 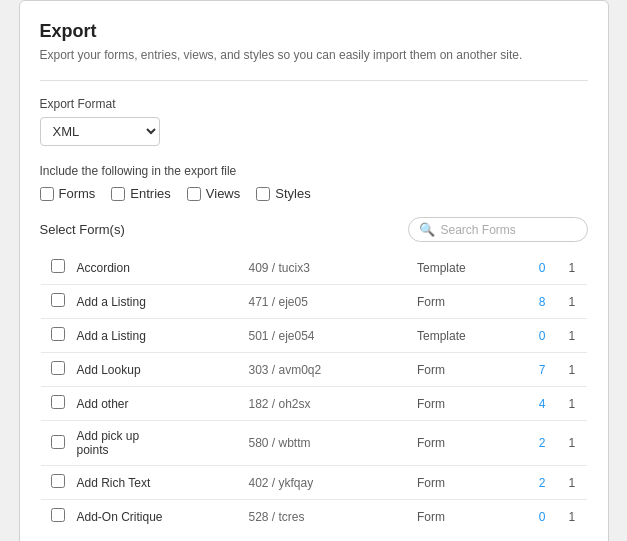 What do you see at coordinates (155, 444) in the screenshot?
I see `row-name: Add pick up points` at bounding box center [155, 444].